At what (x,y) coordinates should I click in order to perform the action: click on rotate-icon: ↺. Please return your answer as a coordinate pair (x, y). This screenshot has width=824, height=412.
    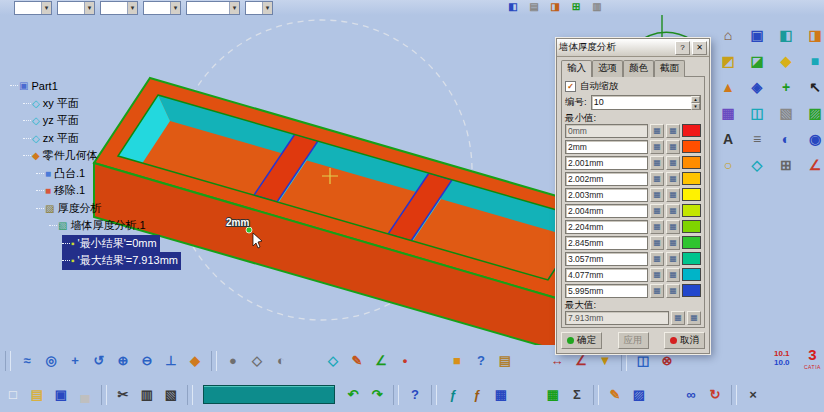
    Looking at the image, I should click on (99, 361).